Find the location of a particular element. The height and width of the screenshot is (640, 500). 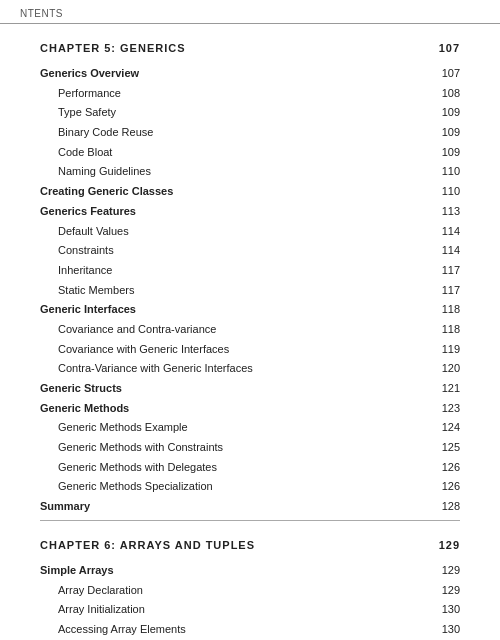

toc-row: Generic Methods Example124 is located at coordinates (250, 428).